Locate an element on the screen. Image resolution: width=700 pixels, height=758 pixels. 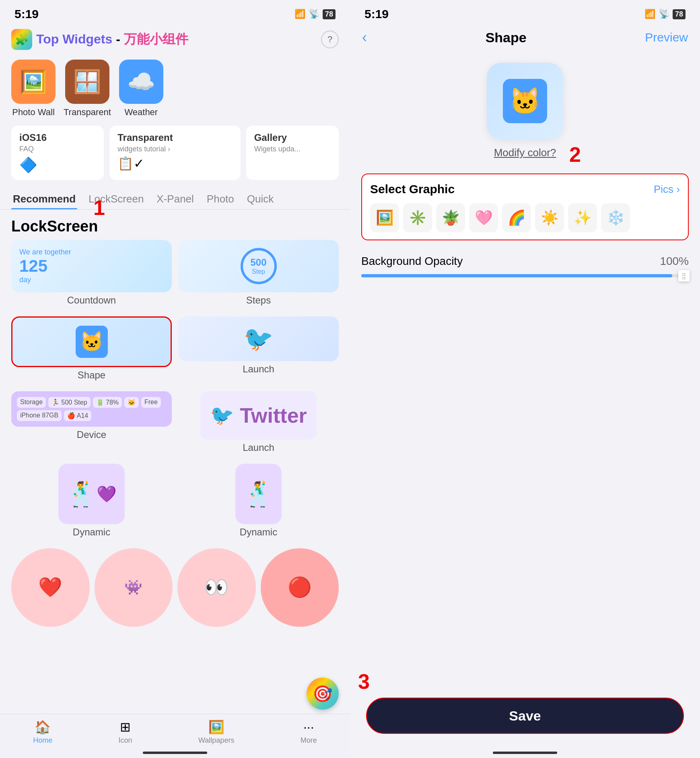
hearts-row: ❤️ 👾 👀 🔴 is located at coordinates (175, 585).